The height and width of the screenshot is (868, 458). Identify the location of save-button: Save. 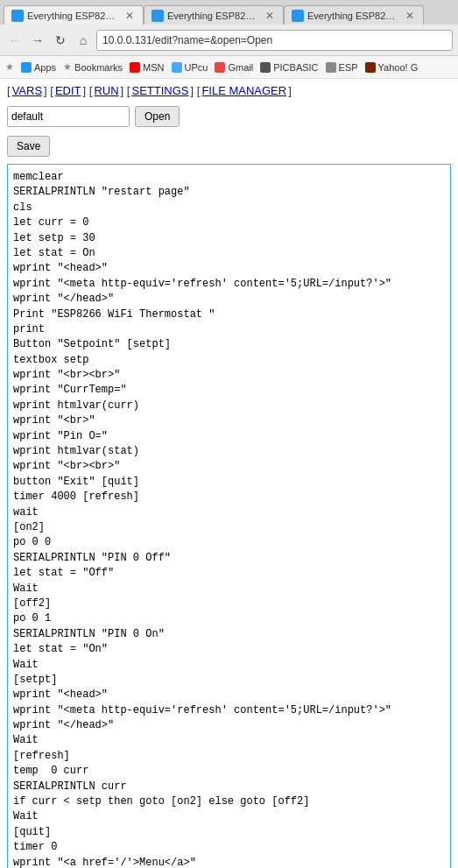
(28, 146).